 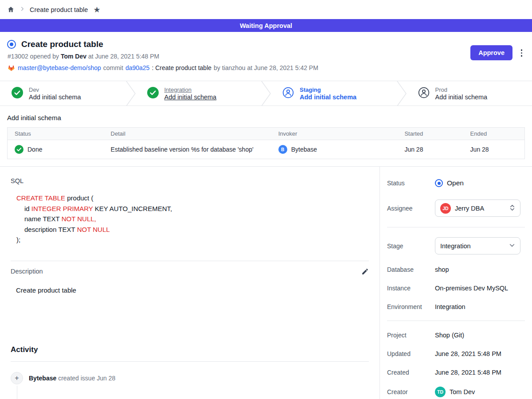 What do you see at coordinates (334, 134) in the screenshot?
I see `col-invoker: Invoker` at bounding box center [334, 134].